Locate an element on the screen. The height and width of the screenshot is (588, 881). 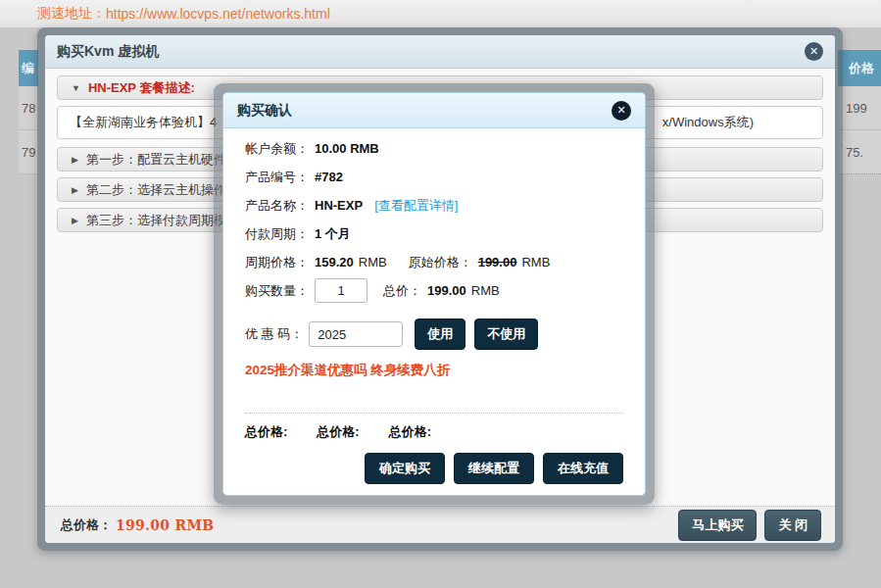
billing-cycle-label: 付款周期： is located at coordinates (276, 234).